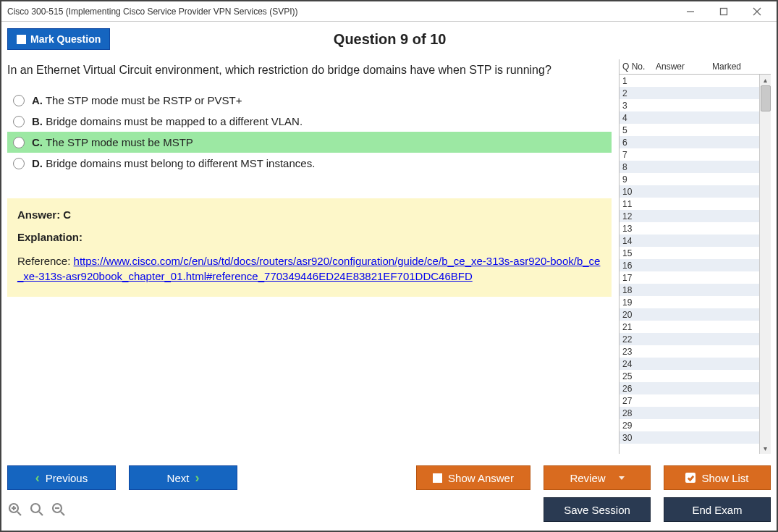 Image resolution: width=778 pixels, height=532 pixels. I want to click on zoom-icon, so click(37, 510).